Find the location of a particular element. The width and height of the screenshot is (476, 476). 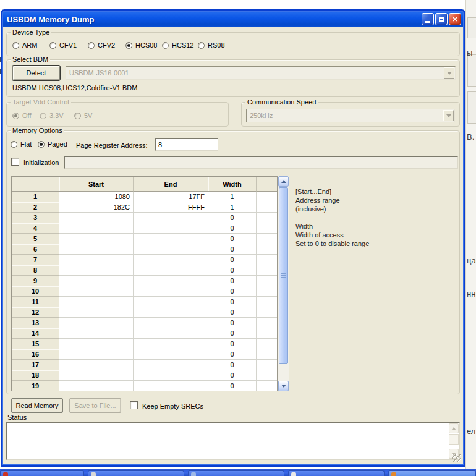

maximize-button is located at coordinates (441, 19).